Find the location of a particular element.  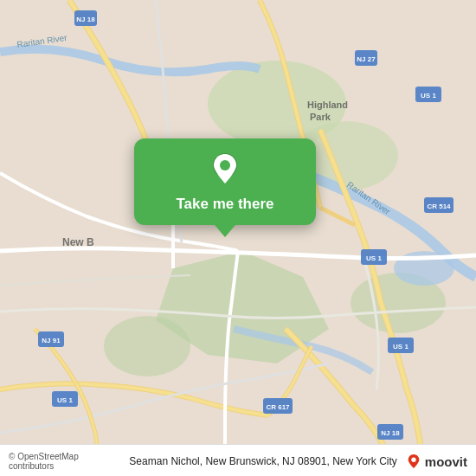

svg-text: New B is located at coordinates (78, 242).